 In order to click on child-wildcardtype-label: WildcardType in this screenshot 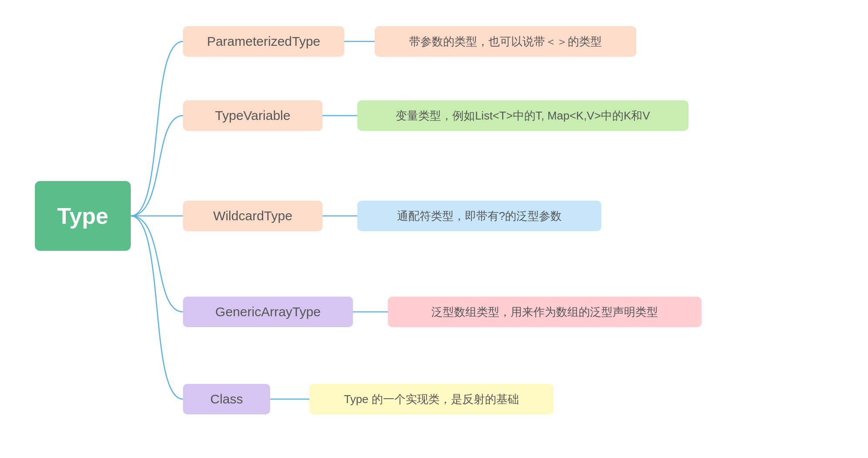, I will do `click(253, 216)`.